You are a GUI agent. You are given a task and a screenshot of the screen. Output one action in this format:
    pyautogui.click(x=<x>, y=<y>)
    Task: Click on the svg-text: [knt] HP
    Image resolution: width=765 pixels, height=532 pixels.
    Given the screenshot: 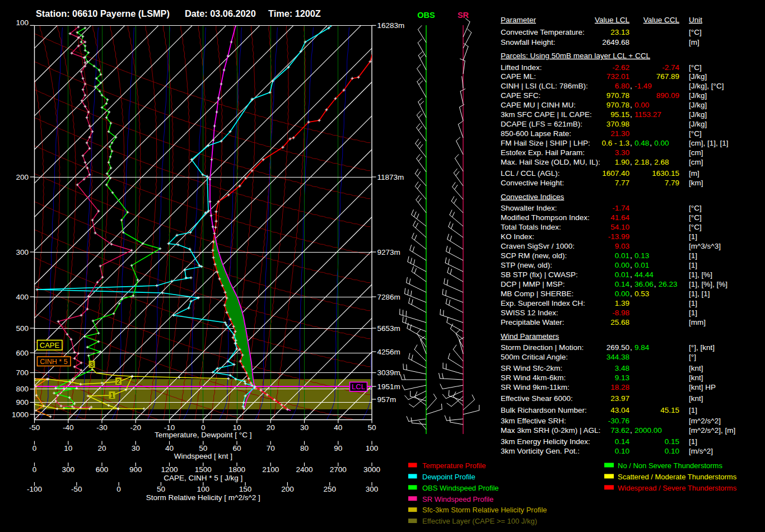 What is the action you would take?
    pyautogui.click(x=702, y=388)
    